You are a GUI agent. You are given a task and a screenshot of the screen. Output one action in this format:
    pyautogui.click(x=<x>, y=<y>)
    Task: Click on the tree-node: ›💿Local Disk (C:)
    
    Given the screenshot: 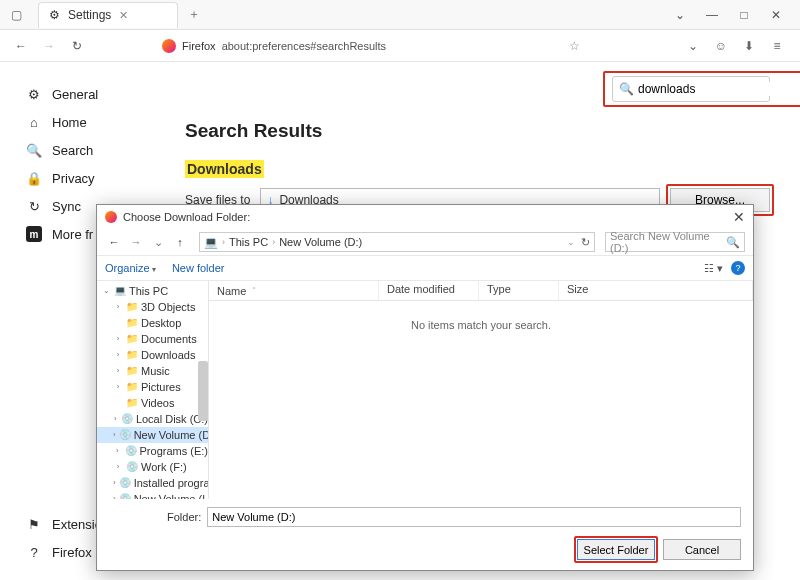 What is the action you would take?
    pyautogui.click(x=152, y=419)
    